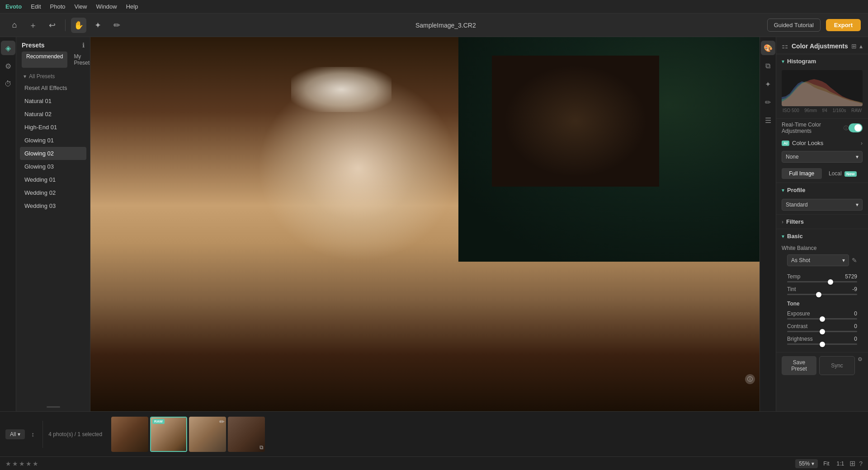  Describe the element at coordinates (53, 206) in the screenshot. I see `preset-wedding-03: Wedding 03` at that location.